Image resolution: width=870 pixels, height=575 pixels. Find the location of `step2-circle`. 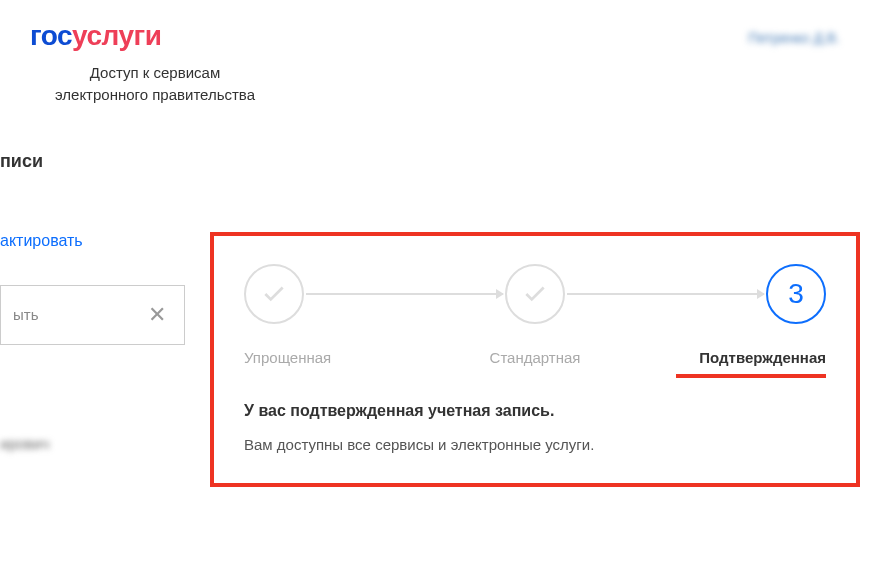

step2-circle is located at coordinates (535, 294).